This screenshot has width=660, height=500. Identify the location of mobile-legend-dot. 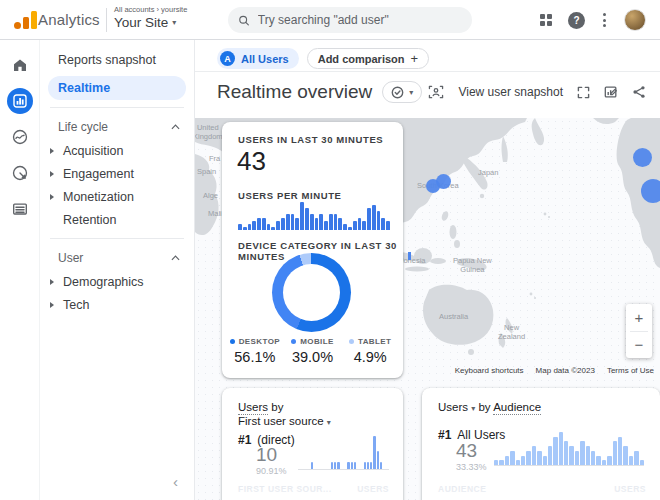
(294, 342).